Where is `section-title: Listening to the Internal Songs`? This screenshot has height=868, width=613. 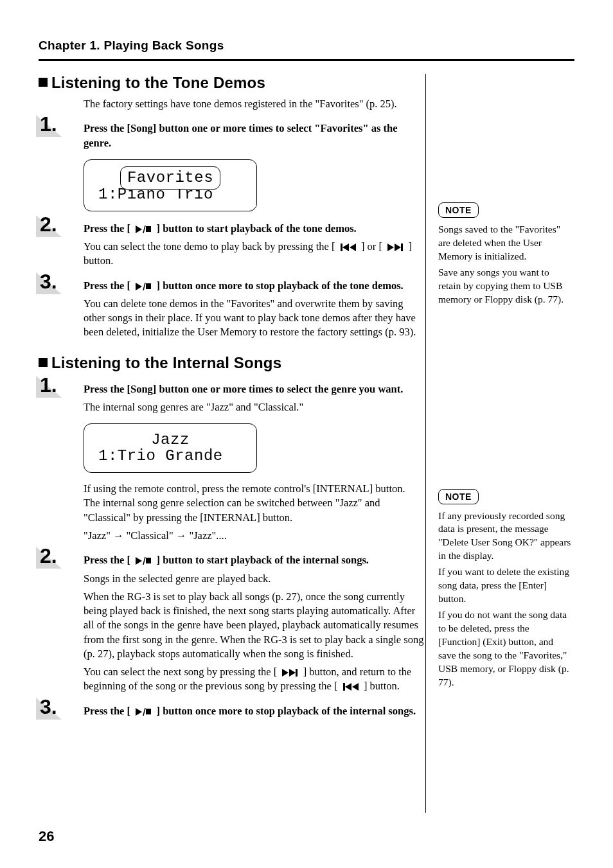 section-title: Listening to the Internal Songs is located at coordinates (166, 362).